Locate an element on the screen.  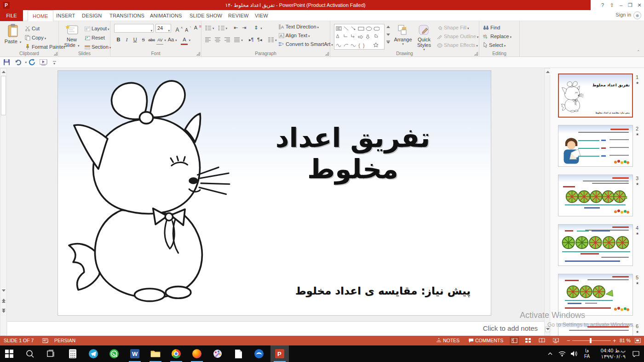
font-color-button: A is located at coordinates (184, 40).